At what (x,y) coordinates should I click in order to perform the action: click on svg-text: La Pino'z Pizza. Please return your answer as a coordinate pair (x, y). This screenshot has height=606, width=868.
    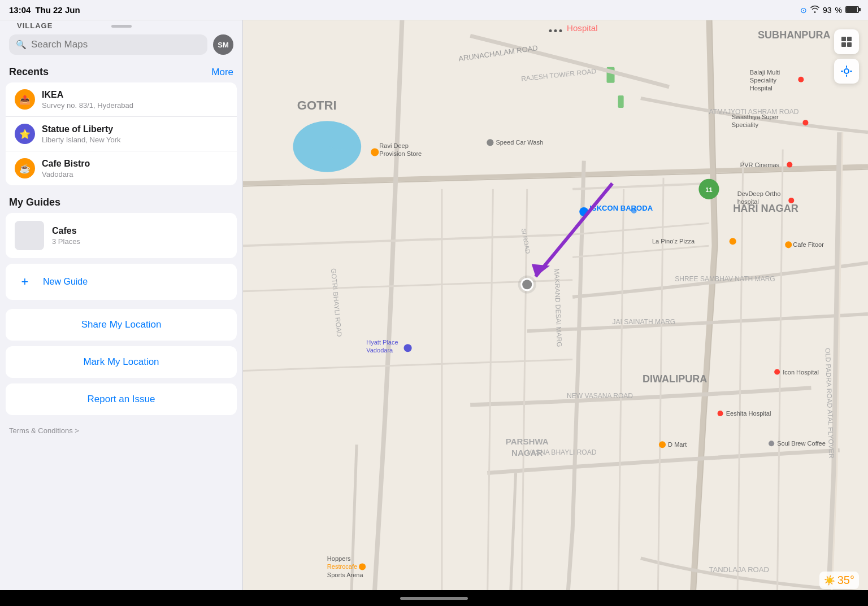
    Looking at the image, I should click on (674, 241).